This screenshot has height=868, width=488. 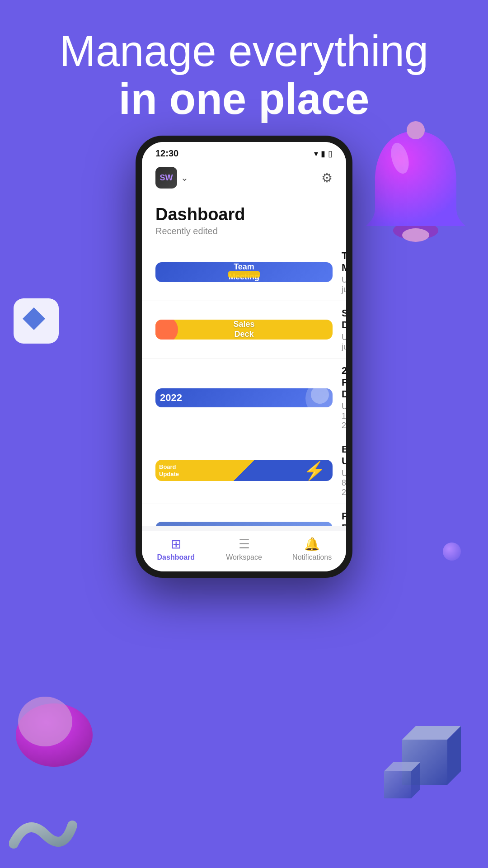 I want to click on status-time: 12:30, so click(x=167, y=154).